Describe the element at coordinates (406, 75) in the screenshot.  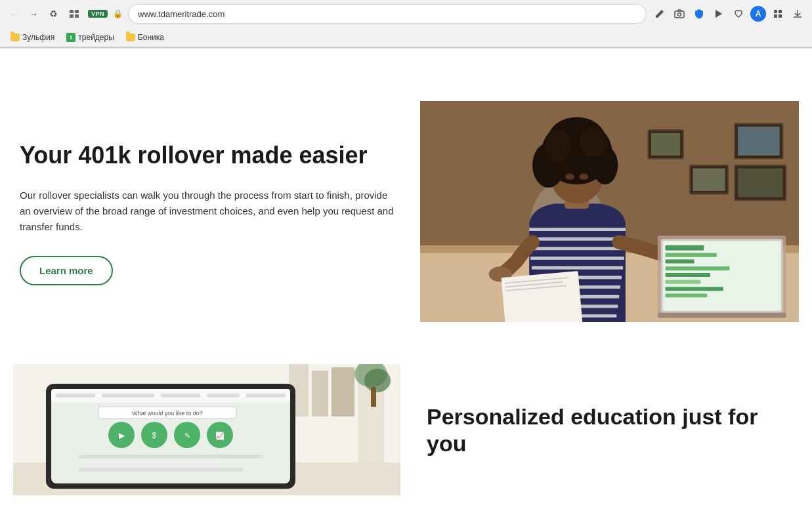
I see `top-spacer` at that location.